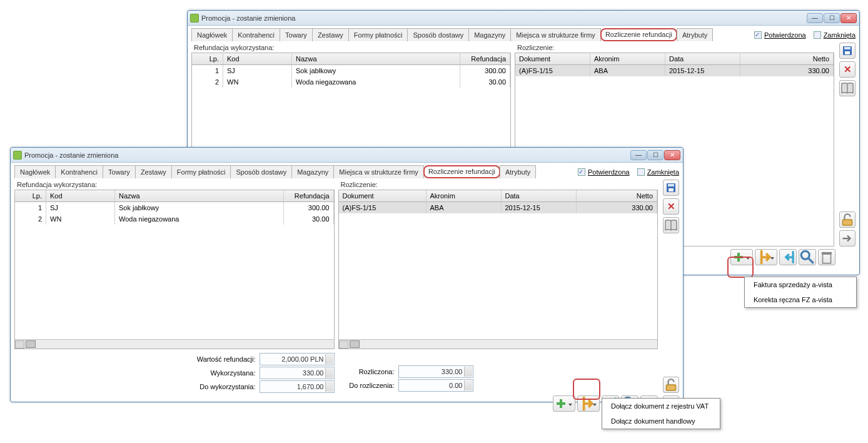  Describe the element at coordinates (788, 257) in the screenshot. I see `bracket-out-icon` at that location.